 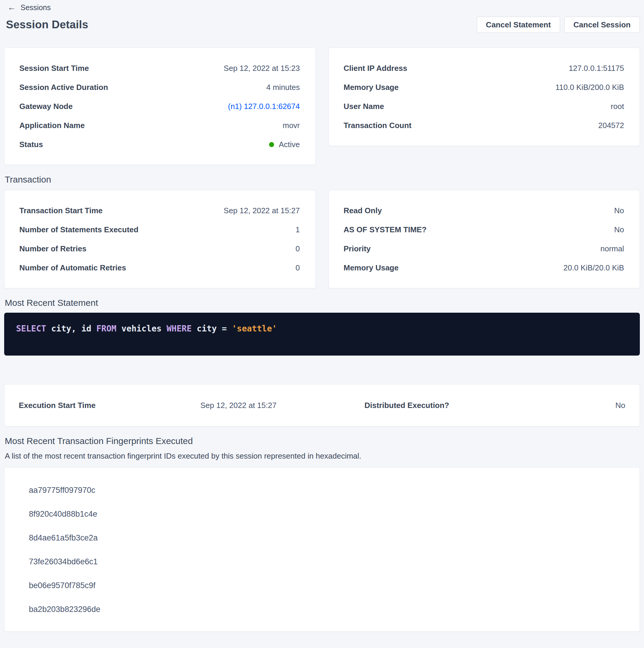 I want to click on status-active-dot-icon, so click(x=272, y=145).